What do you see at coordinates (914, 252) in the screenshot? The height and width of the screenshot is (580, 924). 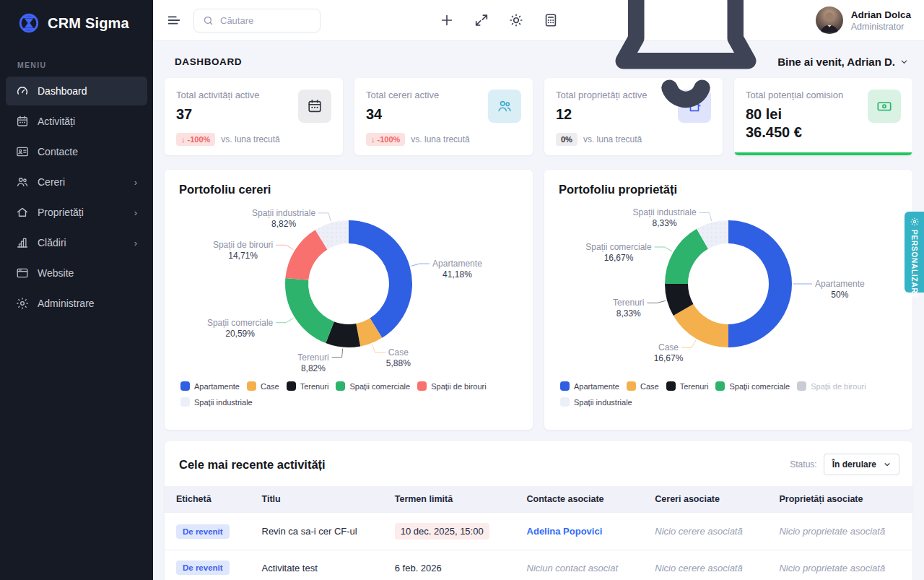 I see `personalize-tab: PERSONALIZARE` at bounding box center [914, 252].